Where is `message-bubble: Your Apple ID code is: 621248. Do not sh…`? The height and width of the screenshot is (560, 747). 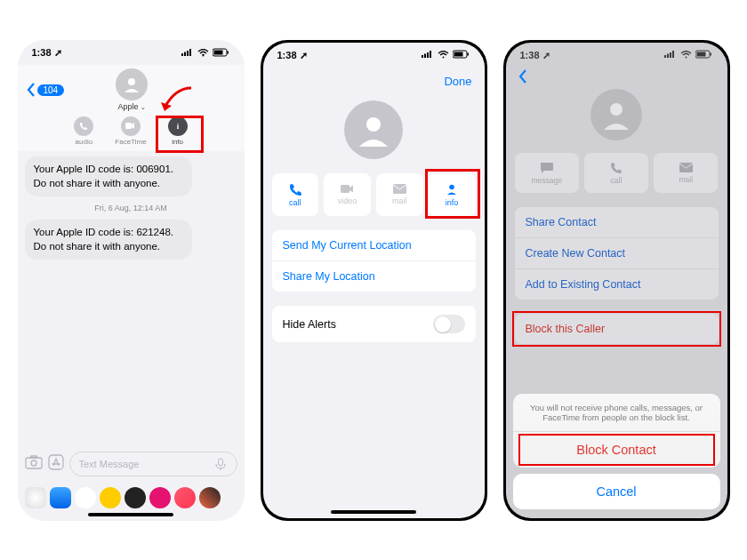 message-bubble: Your Apple ID code is: 621248. Do not sh… is located at coordinates (108, 240).